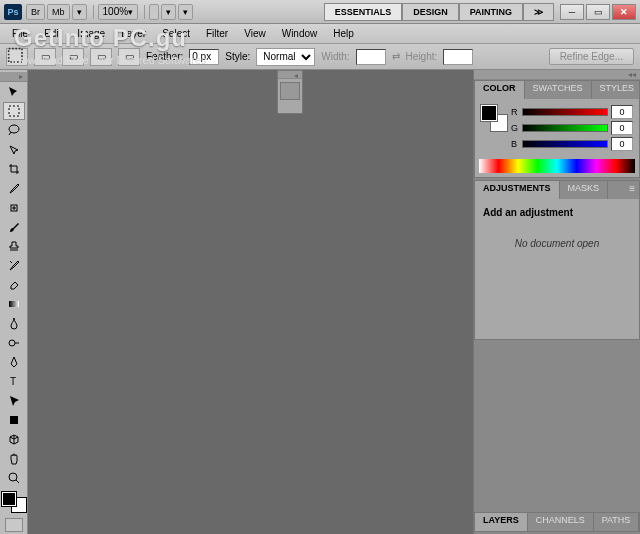 This screenshot has height=534, width=640. I want to click on b-value, so click(622, 144).